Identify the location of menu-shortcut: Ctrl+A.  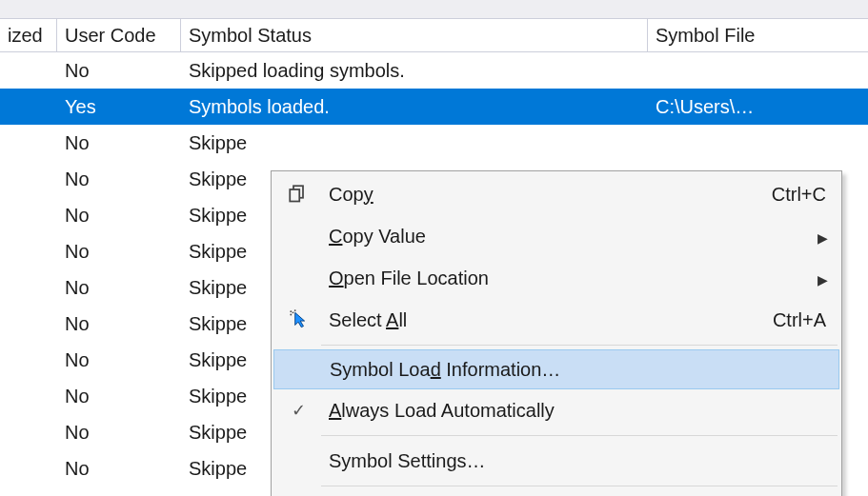
(802, 320).